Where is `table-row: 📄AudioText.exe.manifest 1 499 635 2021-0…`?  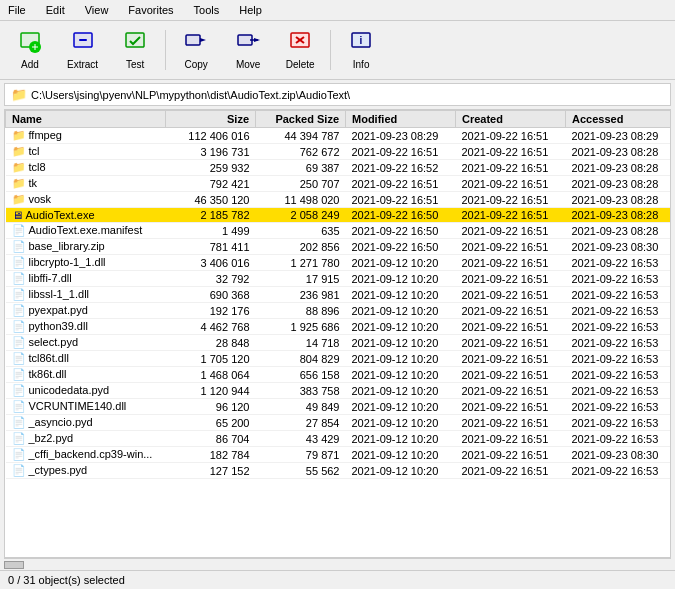
table-row: 📄AudioText.exe.manifest 1 499 635 2021-0… is located at coordinates (339, 231).